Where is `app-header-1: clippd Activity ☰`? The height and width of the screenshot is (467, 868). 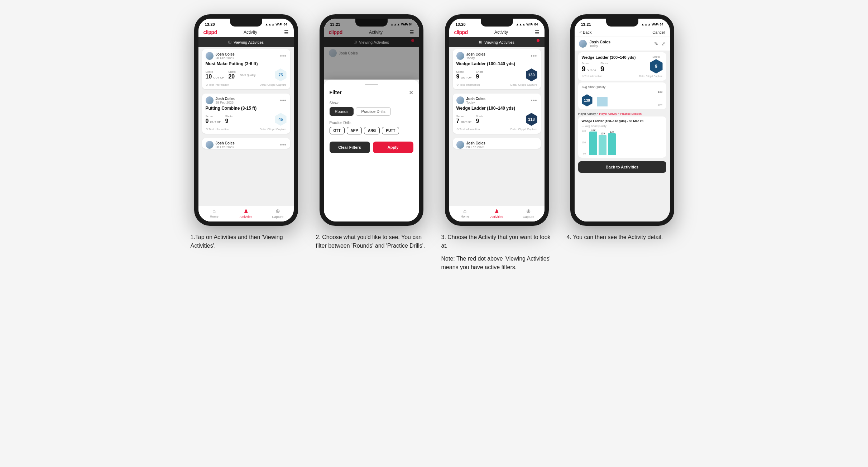 app-header-1: clippd Activity ☰ is located at coordinates (246, 33).